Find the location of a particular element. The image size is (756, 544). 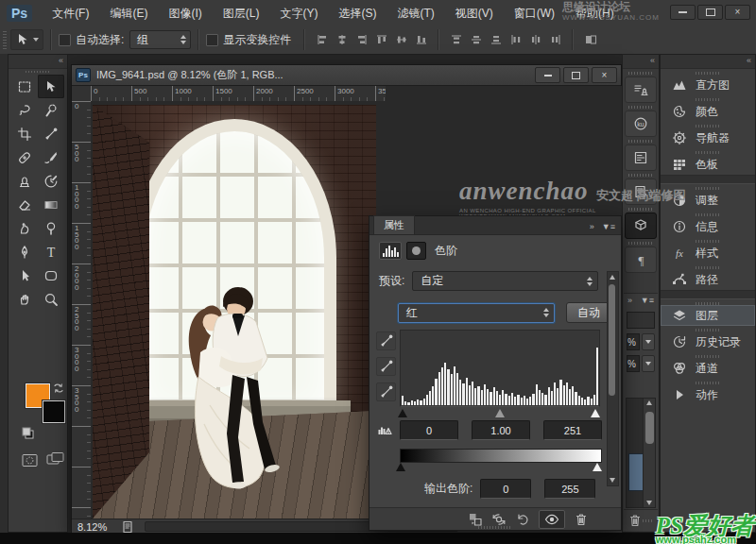

output-black-field: 0 is located at coordinates (506, 489).